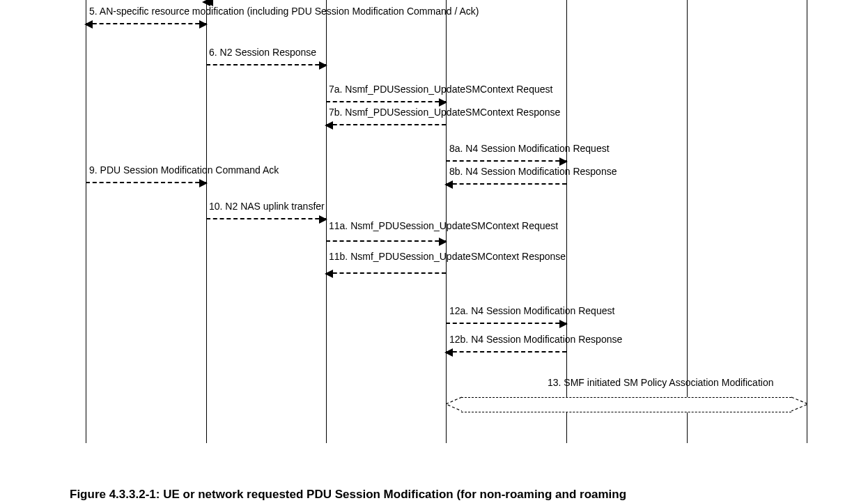  Describe the element at coordinates (348, 495) in the screenshot. I see `figure-caption: Figure 4.3.3.2-1: UE or network requeste…` at that location.